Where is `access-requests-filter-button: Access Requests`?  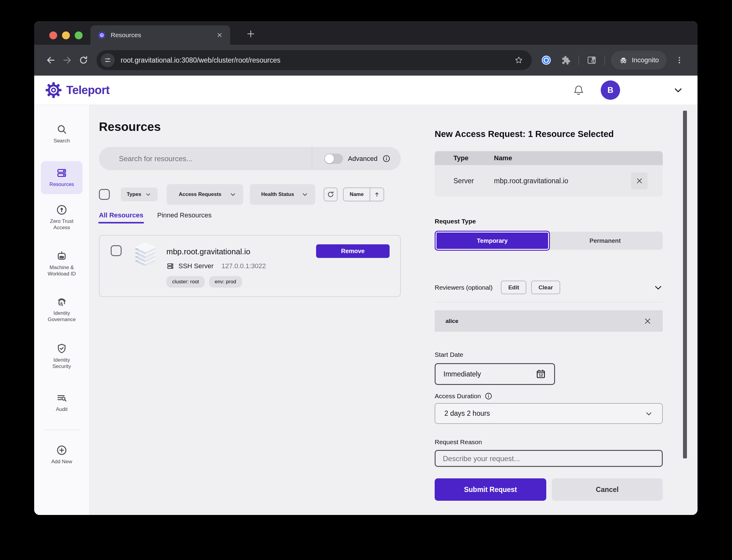
access-requests-filter-button: Access Requests is located at coordinates (205, 194).